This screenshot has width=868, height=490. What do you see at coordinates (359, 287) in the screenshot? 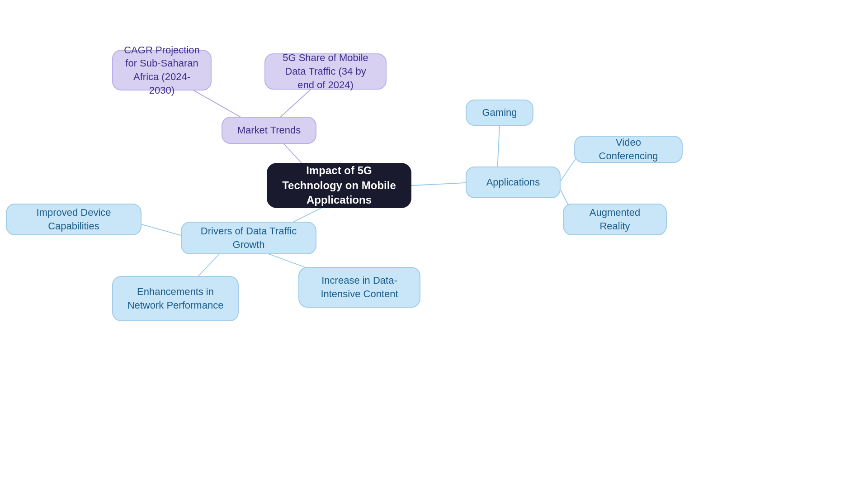
I see `data-intensive-node: Increase in Data-Intensive Content` at bounding box center [359, 287].